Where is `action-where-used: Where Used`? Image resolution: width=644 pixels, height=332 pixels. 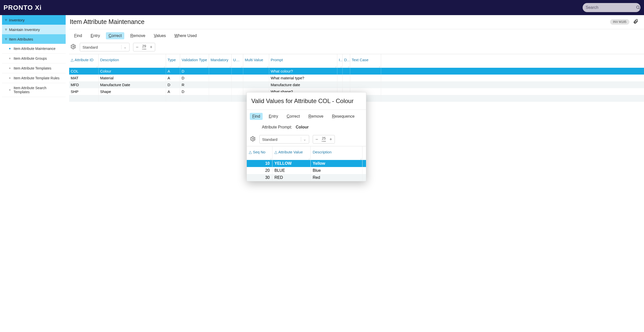 action-where-used: Where Used is located at coordinates (186, 36).